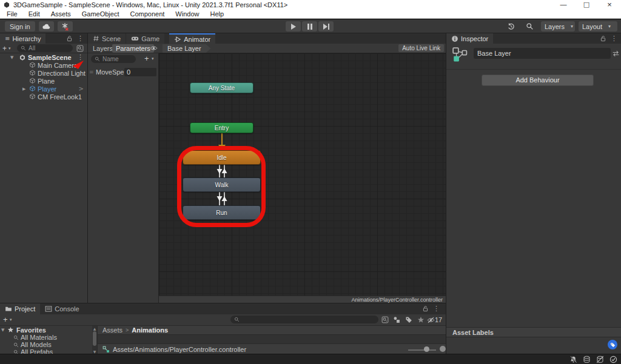 This screenshot has width=621, height=364. What do you see at coordinates (304, 320) in the screenshot?
I see `project-search-input` at bounding box center [304, 320].